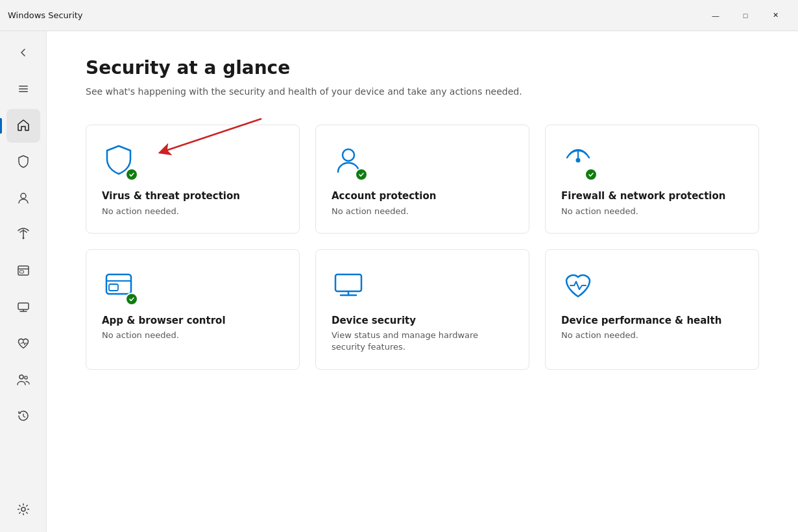 The height and width of the screenshot is (532, 798). Describe the element at coordinates (23, 53) in the screenshot. I see `back-button` at that location.